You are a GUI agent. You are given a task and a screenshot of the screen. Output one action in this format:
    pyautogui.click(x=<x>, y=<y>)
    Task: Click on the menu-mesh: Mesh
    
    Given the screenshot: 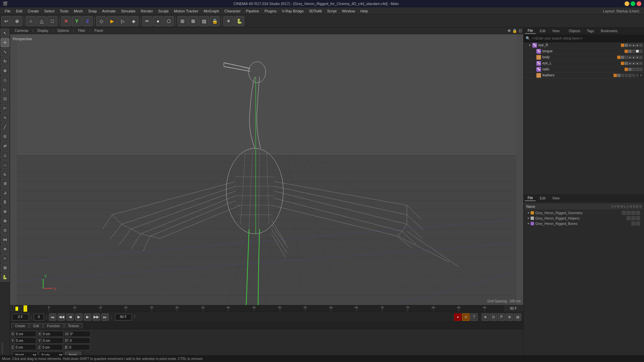 What is the action you would take?
    pyautogui.click(x=78, y=11)
    